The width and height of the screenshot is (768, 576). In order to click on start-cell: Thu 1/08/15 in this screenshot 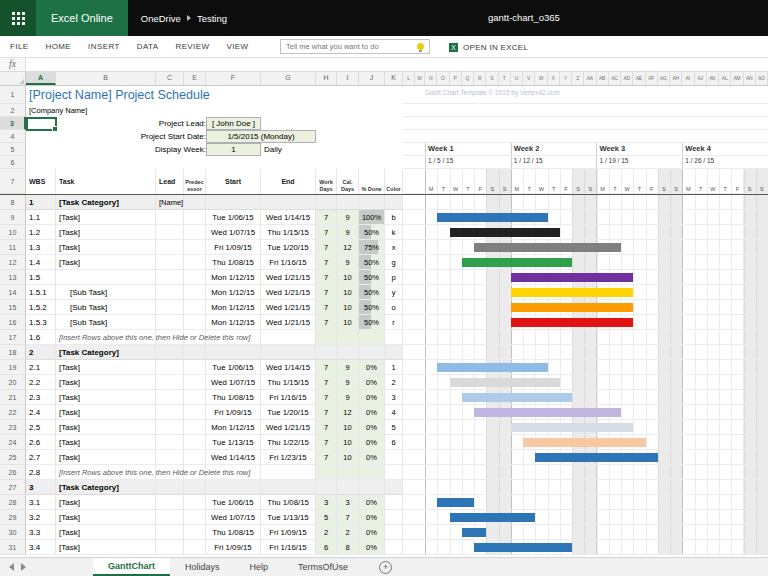, I will do `click(234, 262)`.